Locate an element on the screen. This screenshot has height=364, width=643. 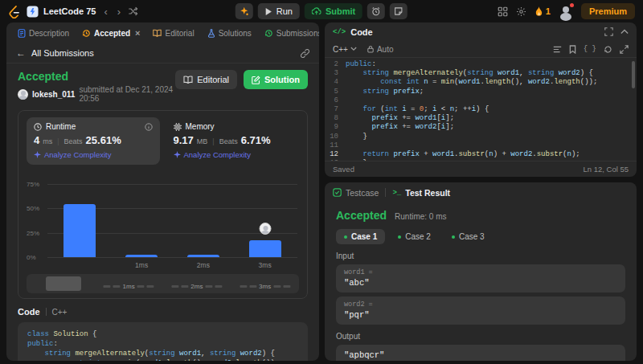
tab-editorial: Editorial is located at coordinates (174, 34).